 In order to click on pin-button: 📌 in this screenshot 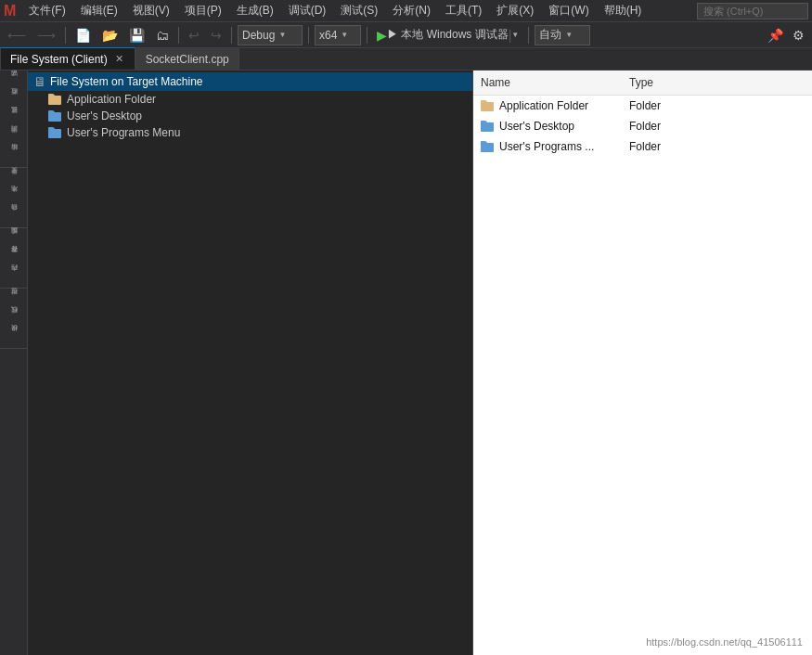, I will do `click(776, 35)`.